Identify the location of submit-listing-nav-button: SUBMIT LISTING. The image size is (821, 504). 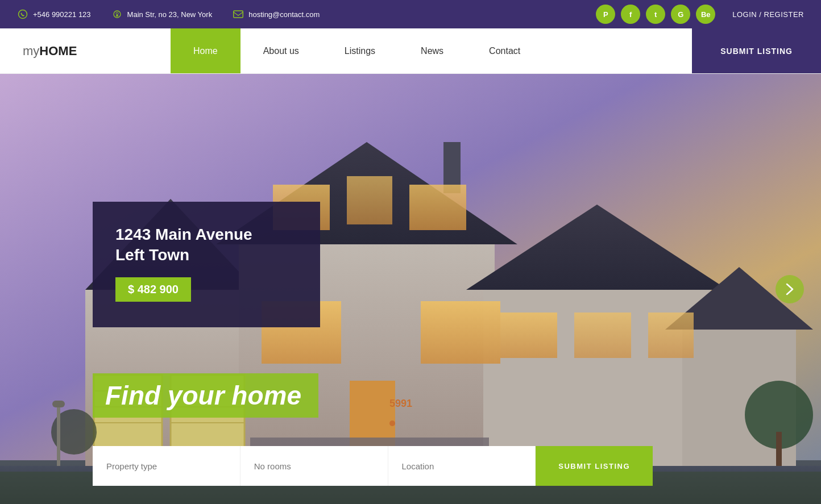
(756, 51).